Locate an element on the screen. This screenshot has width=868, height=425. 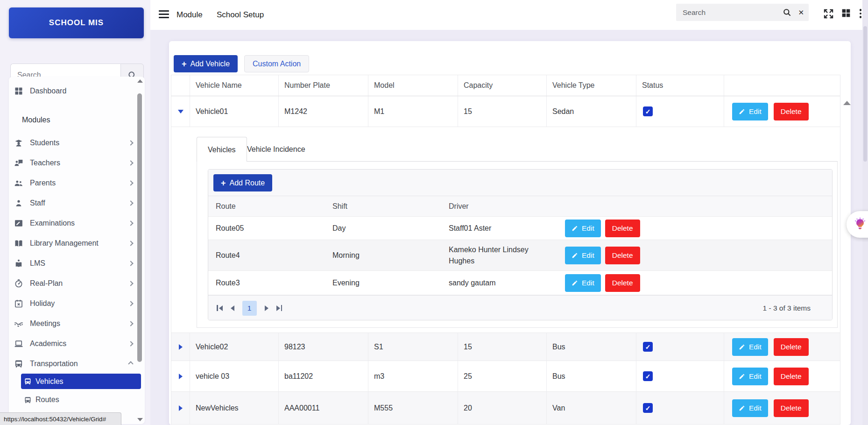
sidebar-item-label: Holiday is located at coordinates (42, 304).